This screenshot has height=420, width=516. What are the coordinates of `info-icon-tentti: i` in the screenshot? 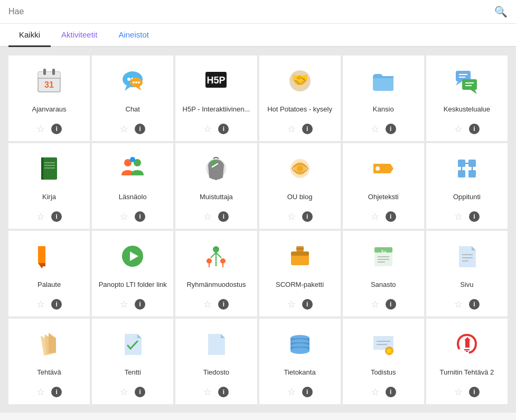 It's located at (140, 392).